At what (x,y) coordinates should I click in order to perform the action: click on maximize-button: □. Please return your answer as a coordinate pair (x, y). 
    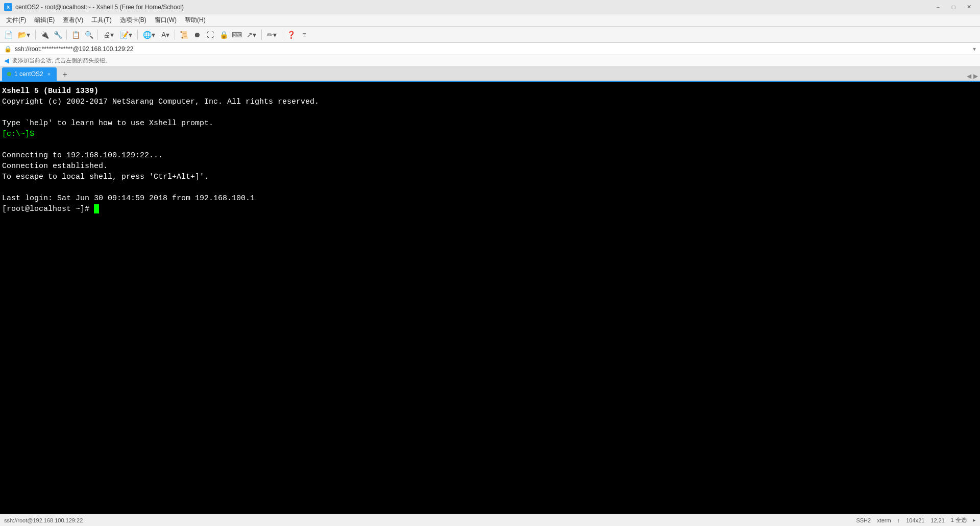
    Looking at the image, I should click on (953, 7).